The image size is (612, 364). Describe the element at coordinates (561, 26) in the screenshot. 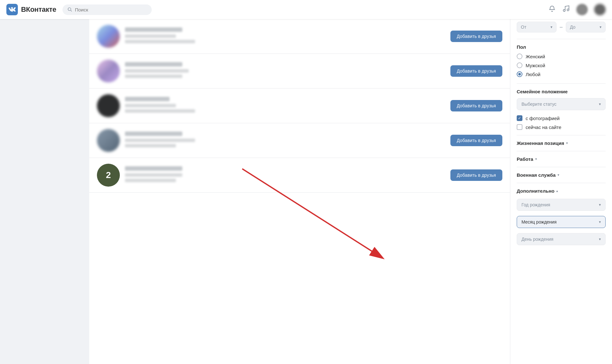

I see `age-filter-section: От ▾ – До ▾` at that location.